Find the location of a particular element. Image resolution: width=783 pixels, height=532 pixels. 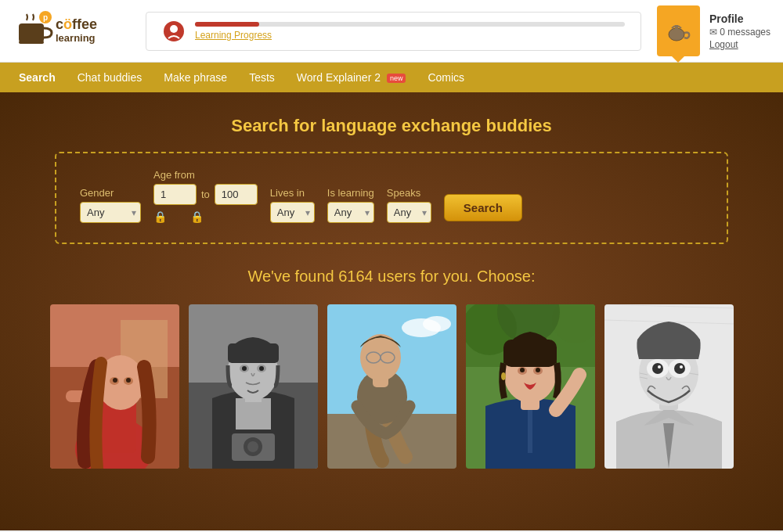

progress-bar-fill is located at coordinates (227, 24).